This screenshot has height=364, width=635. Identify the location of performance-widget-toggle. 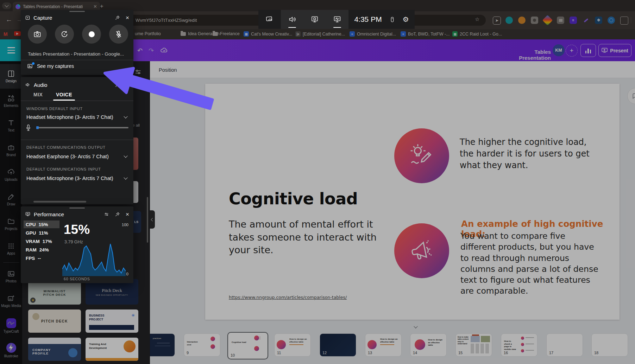
(337, 19).